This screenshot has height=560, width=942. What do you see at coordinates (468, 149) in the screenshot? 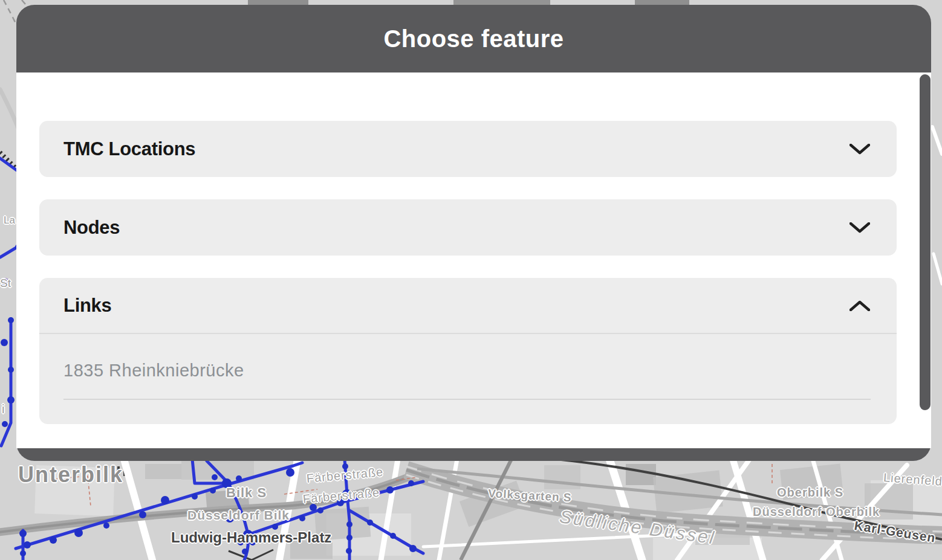
I see `accordion-tmc-locations: TMC Locations` at bounding box center [468, 149].